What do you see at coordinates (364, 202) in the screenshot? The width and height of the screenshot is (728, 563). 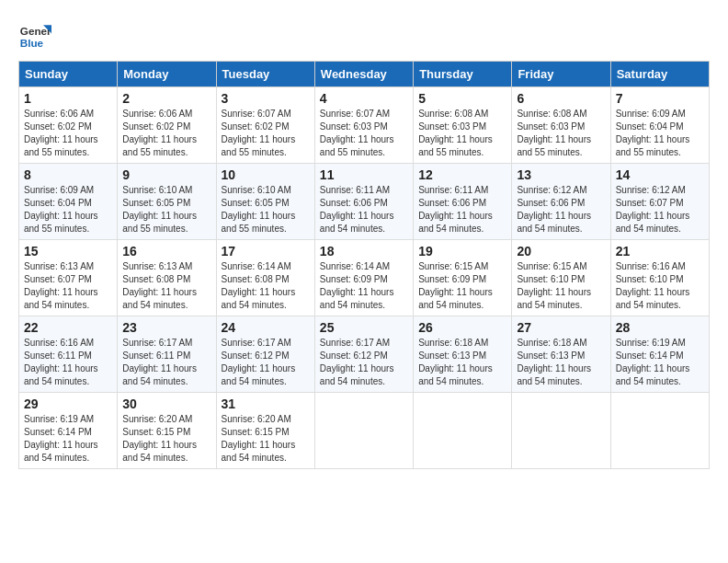 I see `calendar-week-row: 8Sunrise: 6:09 AMSunset: 6:04 PMDaylight…` at bounding box center [364, 202].